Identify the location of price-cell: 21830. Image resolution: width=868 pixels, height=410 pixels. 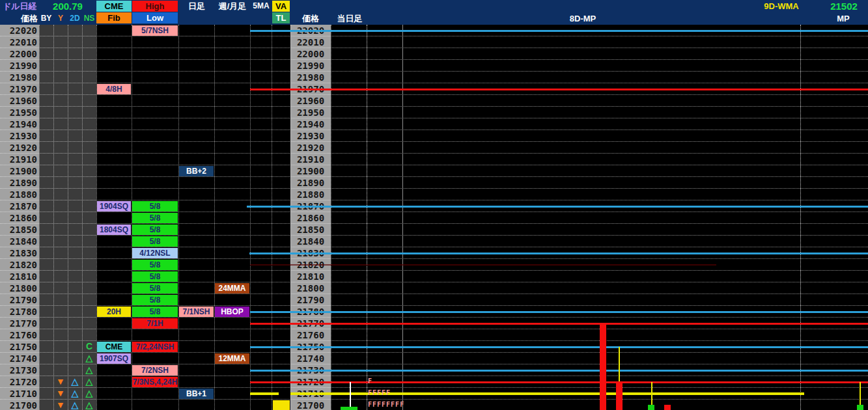
(18, 253).